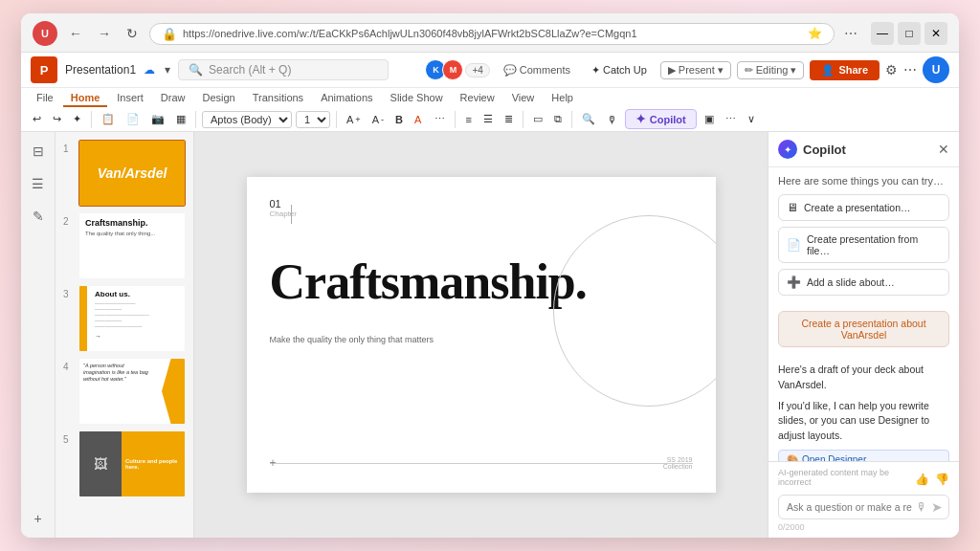  Describe the element at coordinates (794, 245) in the screenshot. I see `create-from-file-icon: 📄` at that location.